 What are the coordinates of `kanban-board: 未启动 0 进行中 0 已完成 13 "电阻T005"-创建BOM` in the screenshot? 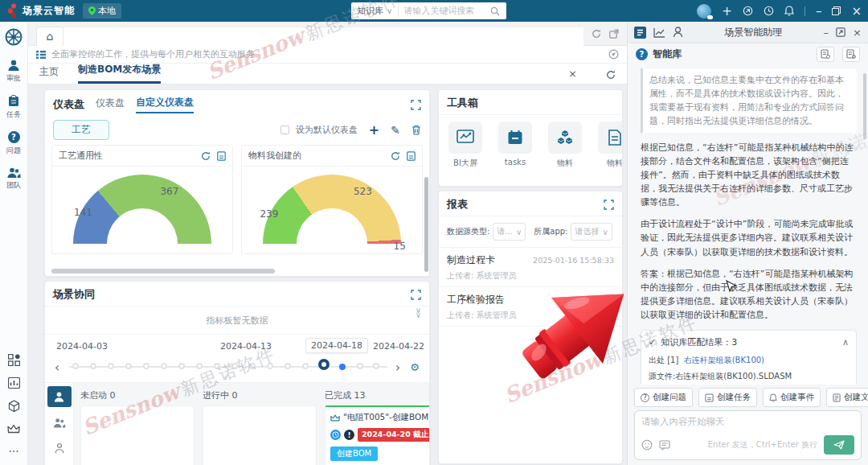 It's located at (237, 423).